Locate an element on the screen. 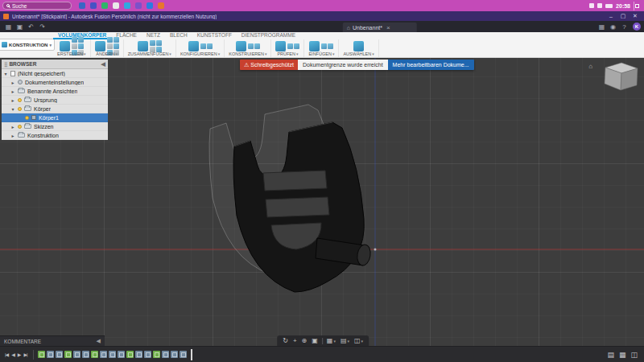 The height and width of the screenshot is (362, 644). zoom-tool: ⊕ is located at coordinates (304, 341).